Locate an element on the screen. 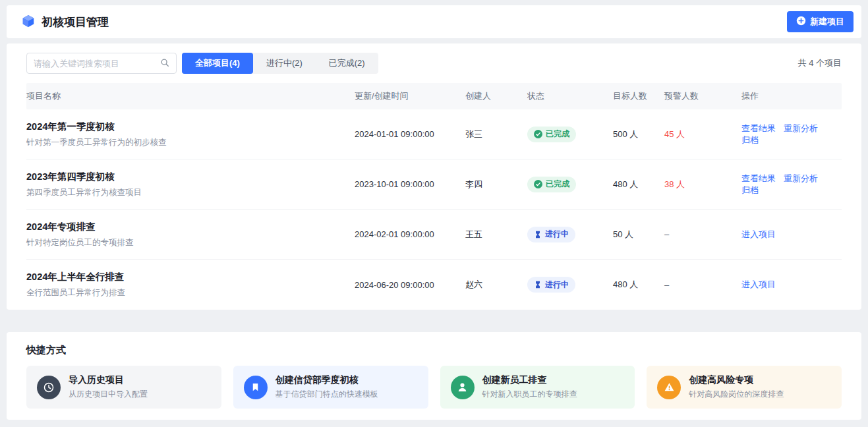 The image size is (868, 427). project-creator: 王五 is located at coordinates (496, 235).